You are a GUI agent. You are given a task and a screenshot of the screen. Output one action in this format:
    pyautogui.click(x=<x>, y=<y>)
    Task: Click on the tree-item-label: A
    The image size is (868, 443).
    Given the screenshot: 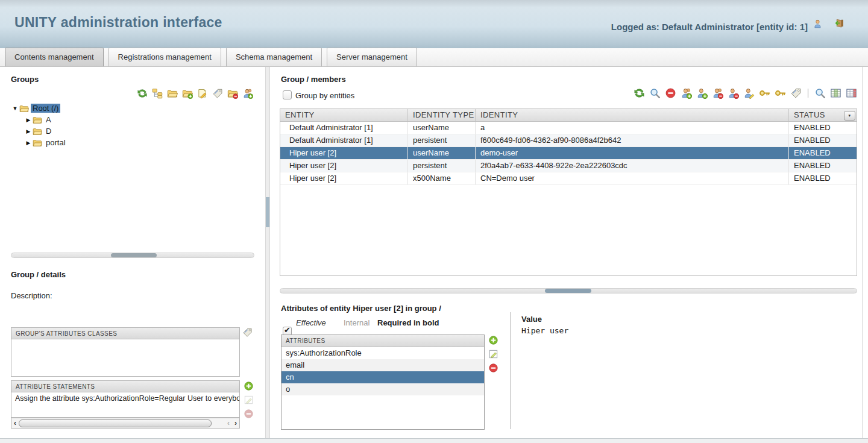 What is the action you would take?
    pyautogui.click(x=48, y=119)
    